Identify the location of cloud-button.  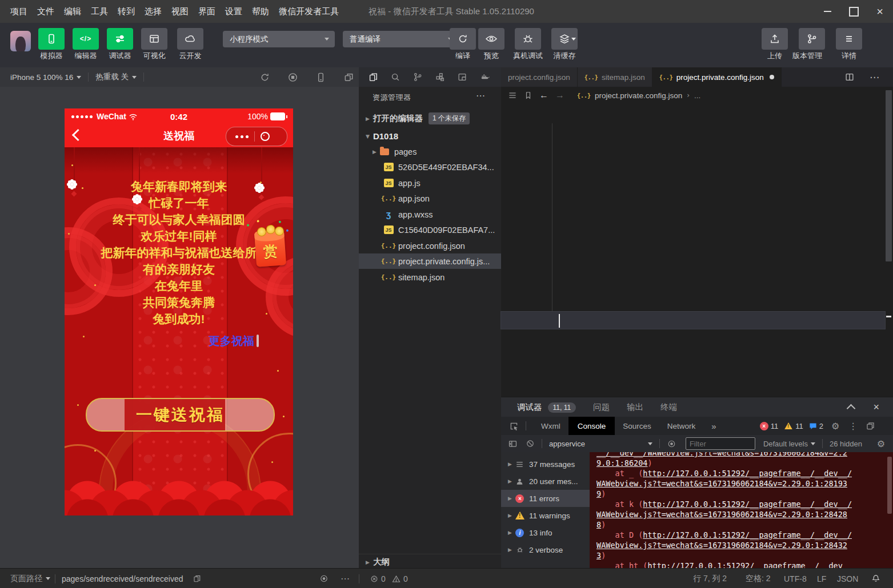
(190, 39).